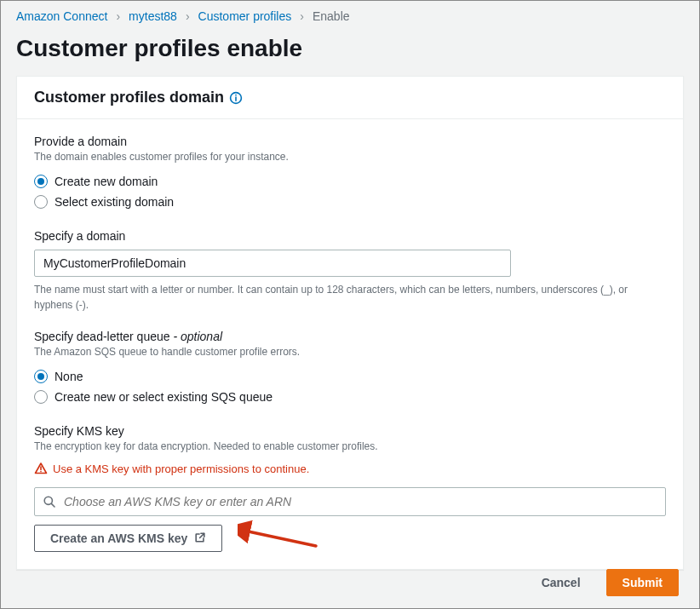 This screenshot has height=609, width=700. What do you see at coordinates (41, 468) in the screenshot?
I see `warning-triangle-icon` at bounding box center [41, 468].